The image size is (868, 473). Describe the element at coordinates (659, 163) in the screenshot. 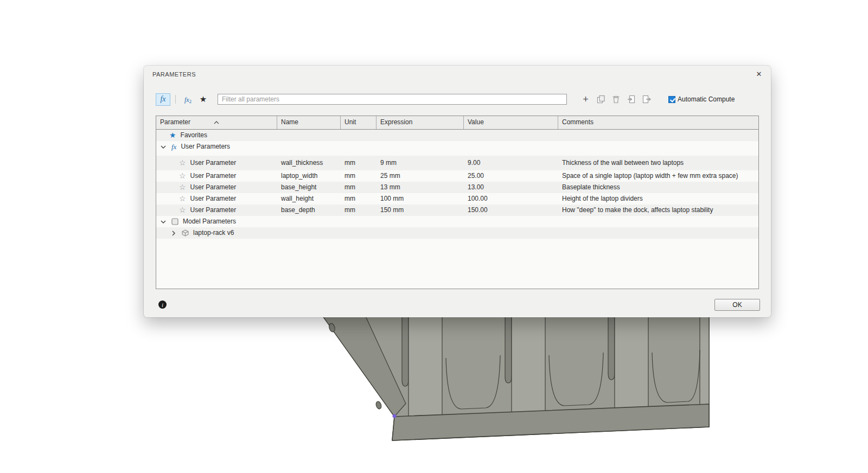

I see `param-comment: Thickness of the wall between two laptop…` at that location.